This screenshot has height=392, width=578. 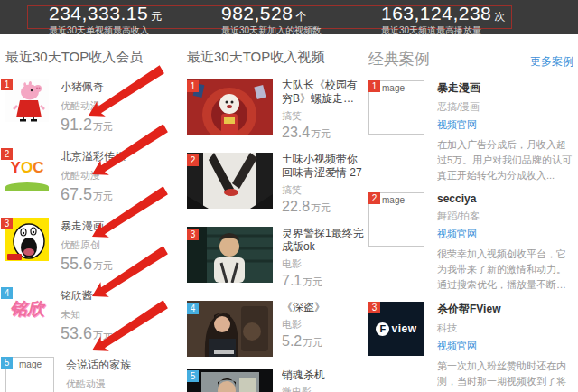 I want to click on case-row-2: 2 mage secciya 舞蹈/拍客 视频官网 很荣幸加入视频创收平台，它为…, so click(x=471, y=242).